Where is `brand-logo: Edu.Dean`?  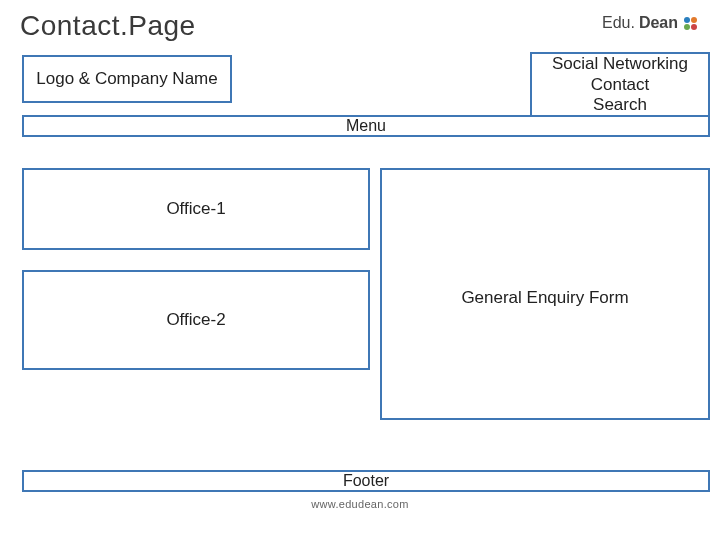 brand-logo: Edu.Dean is located at coordinates (651, 23).